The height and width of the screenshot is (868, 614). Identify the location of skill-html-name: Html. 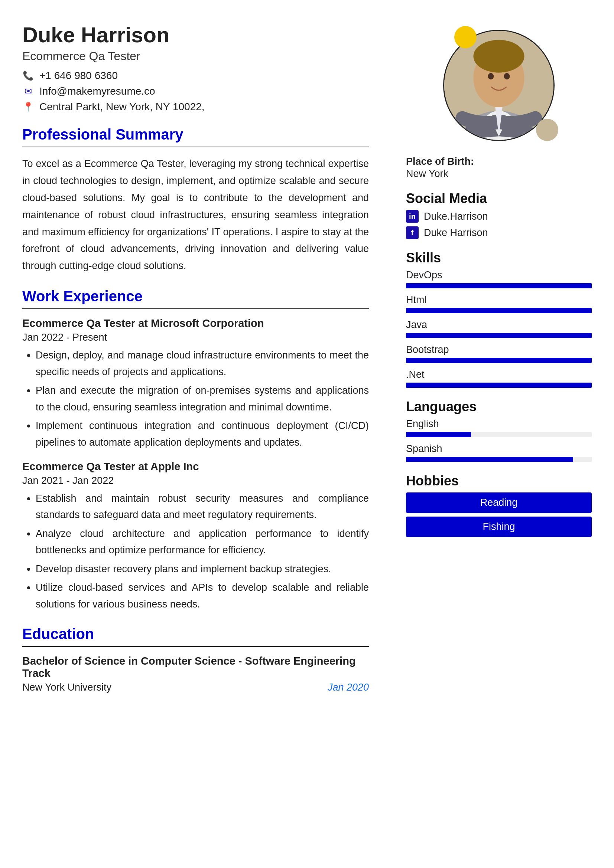
(499, 300).